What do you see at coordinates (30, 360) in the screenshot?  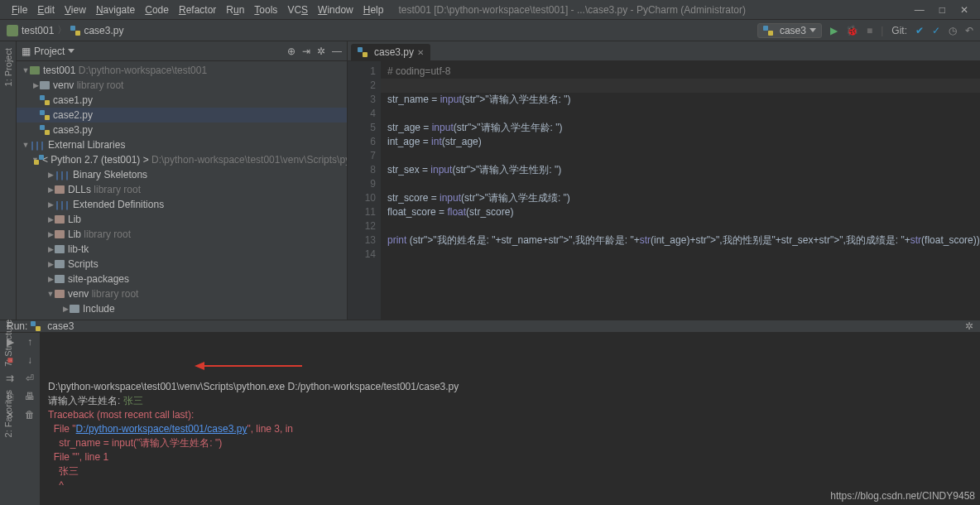 I see `down-icon: ↓` at bounding box center [30, 360].